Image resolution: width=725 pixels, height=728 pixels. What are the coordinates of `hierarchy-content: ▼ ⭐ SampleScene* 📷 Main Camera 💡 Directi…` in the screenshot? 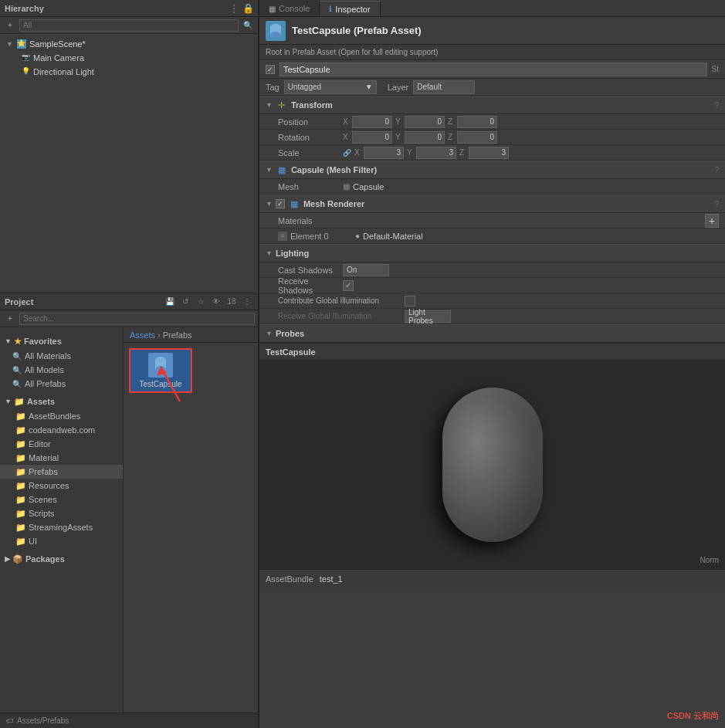 It's located at (129, 164).